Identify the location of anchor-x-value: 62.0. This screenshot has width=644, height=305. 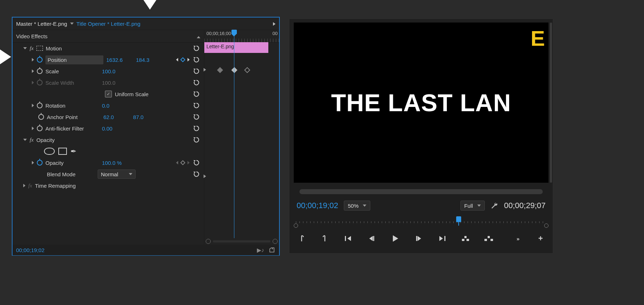
(117, 117).